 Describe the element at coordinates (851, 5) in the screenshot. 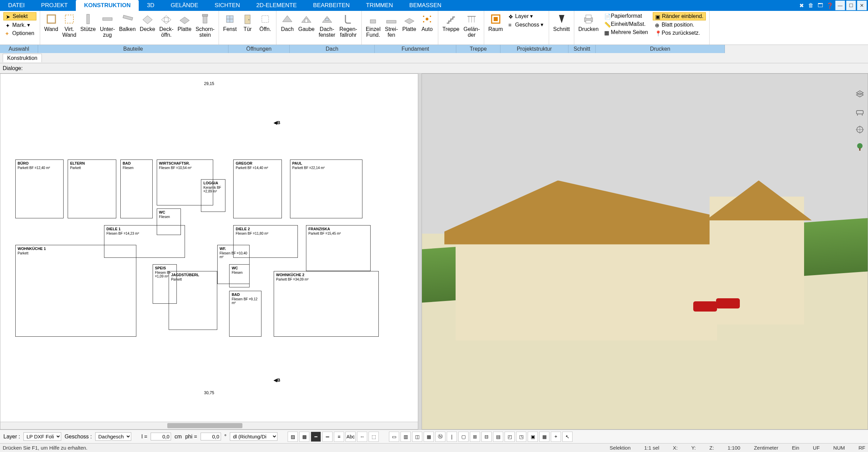

I see `maximize-button: ☐` at that location.